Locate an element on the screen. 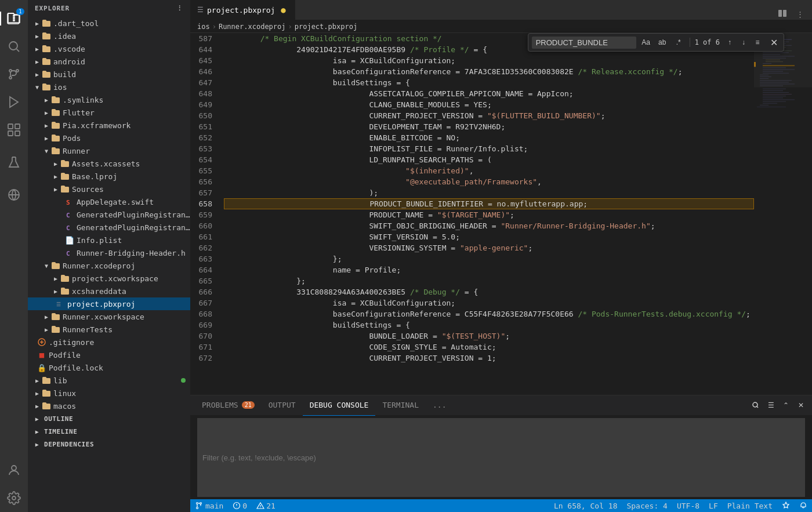 This screenshot has height=512, width=812. arrow-open-icon: ▼ is located at coordinates (46, 266).